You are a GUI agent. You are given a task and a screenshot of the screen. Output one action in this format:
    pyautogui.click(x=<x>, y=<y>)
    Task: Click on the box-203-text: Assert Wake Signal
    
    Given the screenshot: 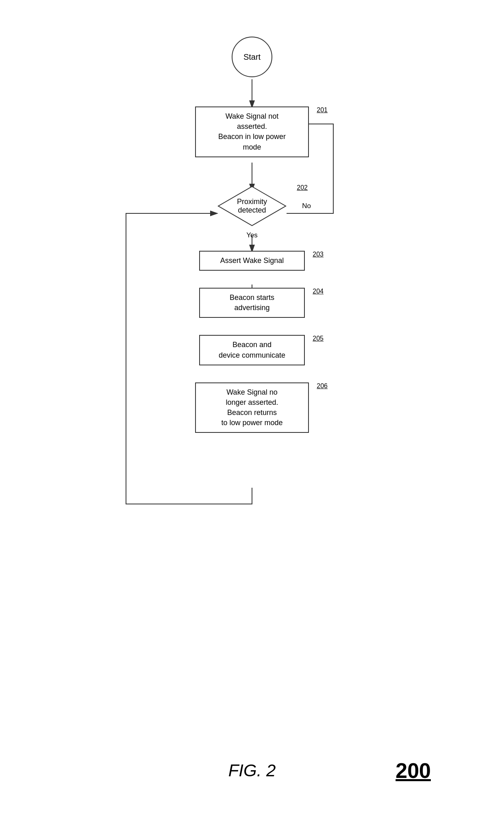 What is the action you would take?
    pyautogui.click(x=252, y=261)
    